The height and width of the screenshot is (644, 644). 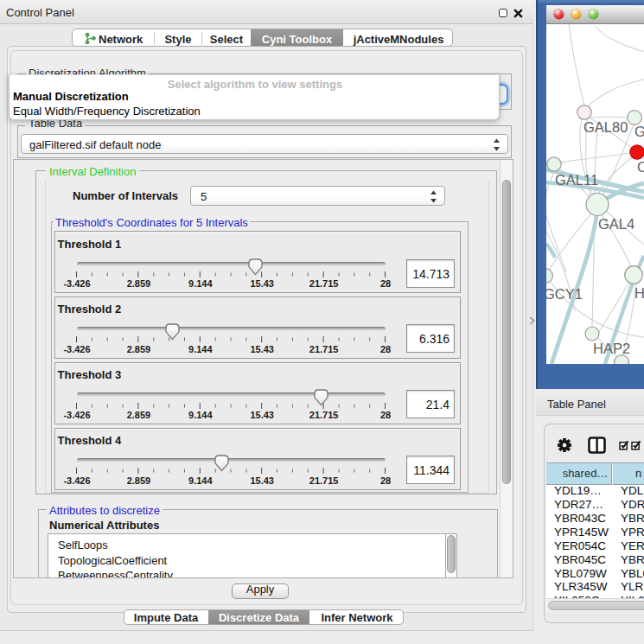 I want to click on svg-text: GA, so click(x=640, y=131).